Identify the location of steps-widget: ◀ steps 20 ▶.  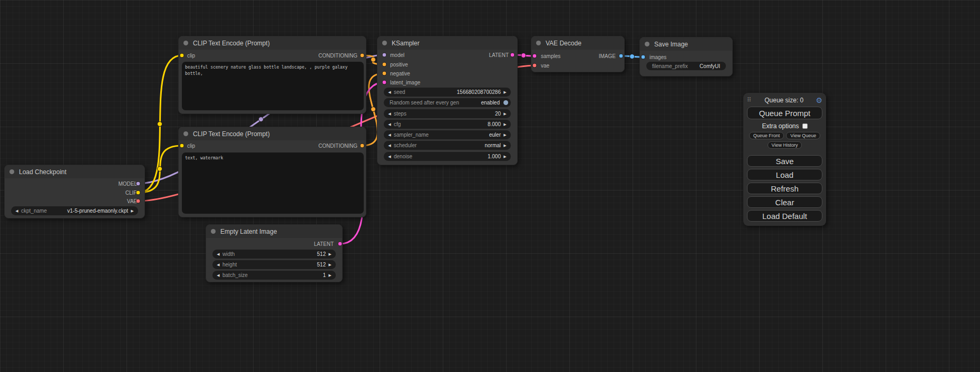
(447, 114).